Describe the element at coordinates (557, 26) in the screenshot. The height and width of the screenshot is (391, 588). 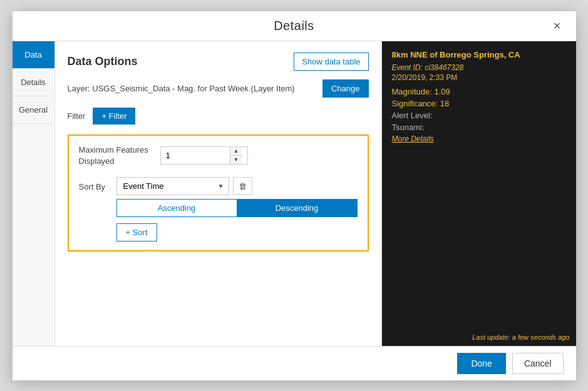
I see `close-button: ×` at that location.